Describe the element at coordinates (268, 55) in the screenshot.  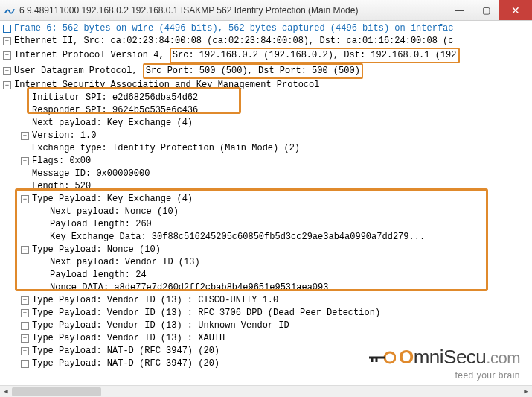
I see `ip-row: + Internet Protocol Version 4, Src: 192.…` at that location.